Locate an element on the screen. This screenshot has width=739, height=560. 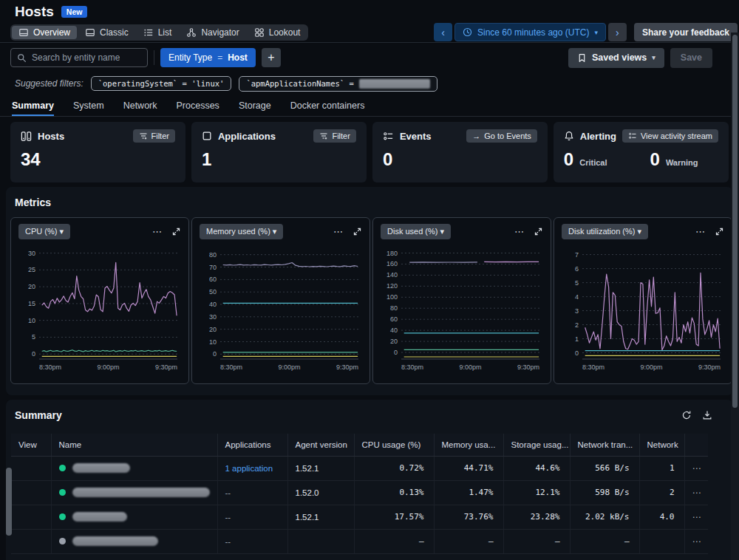
table-row: --1.52.00.13%1.47%12.1%598 B/s2⋯ is located at coordinates (359, 492).